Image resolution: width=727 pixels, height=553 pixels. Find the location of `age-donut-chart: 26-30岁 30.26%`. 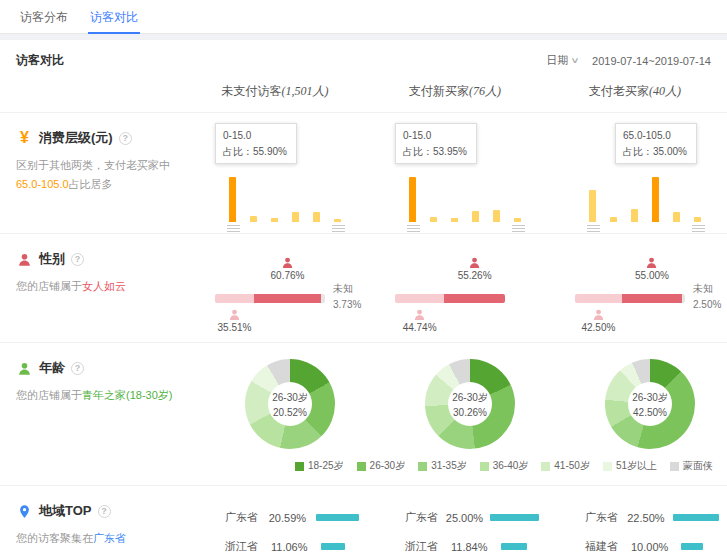

age-donut-chart: 26-30岁 30.26% is located at coordinates (470, 404).